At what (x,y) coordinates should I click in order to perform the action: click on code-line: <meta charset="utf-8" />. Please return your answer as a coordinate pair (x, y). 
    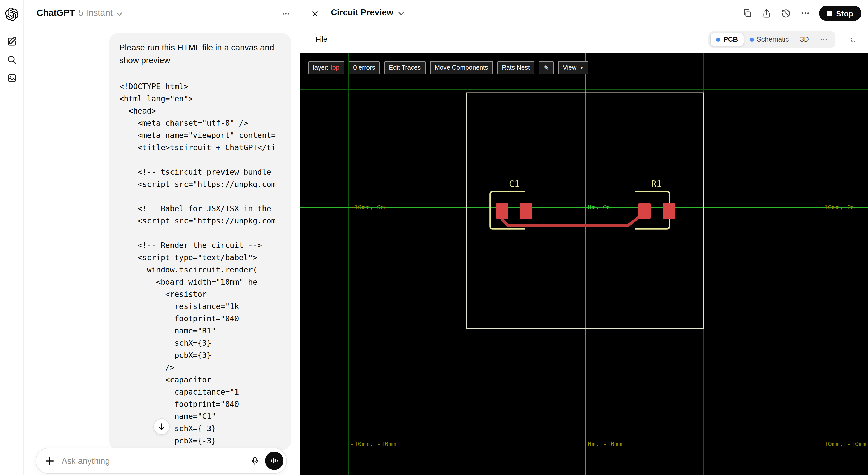
    Looking at the image, I should click on (200, 123).